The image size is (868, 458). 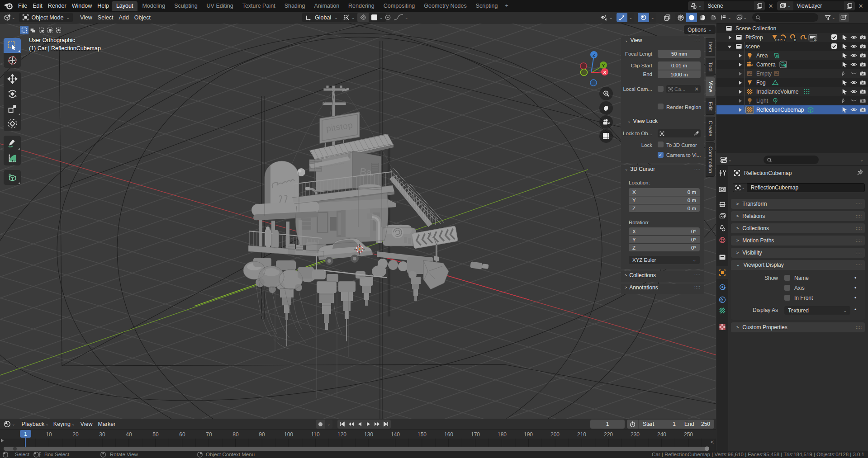 What do you see at coordinates (76, 434) in the screenshot?
I see `svg-text: 20` at bounding box center [76, 434].